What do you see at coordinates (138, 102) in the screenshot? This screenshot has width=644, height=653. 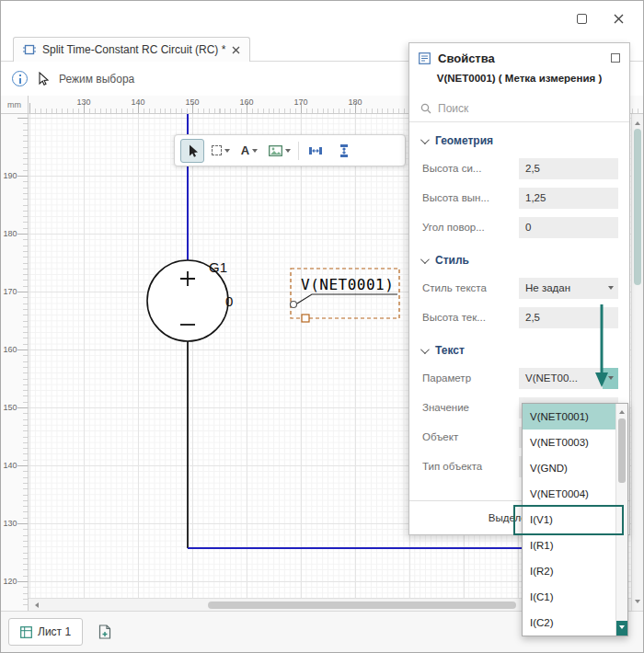 I see `ruler-label: 140` at bounding box center [138, 102].